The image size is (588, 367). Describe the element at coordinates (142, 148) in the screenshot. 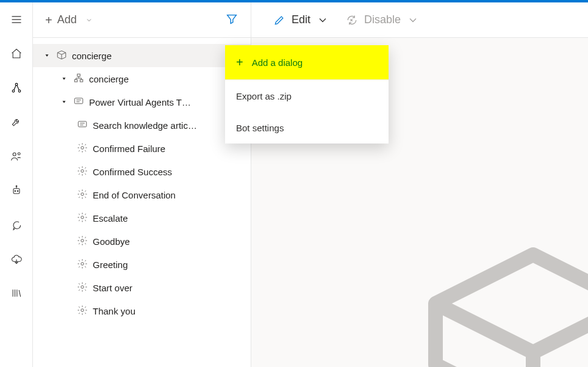

I see `tree-trigger: Confirmed Failure` at that location.